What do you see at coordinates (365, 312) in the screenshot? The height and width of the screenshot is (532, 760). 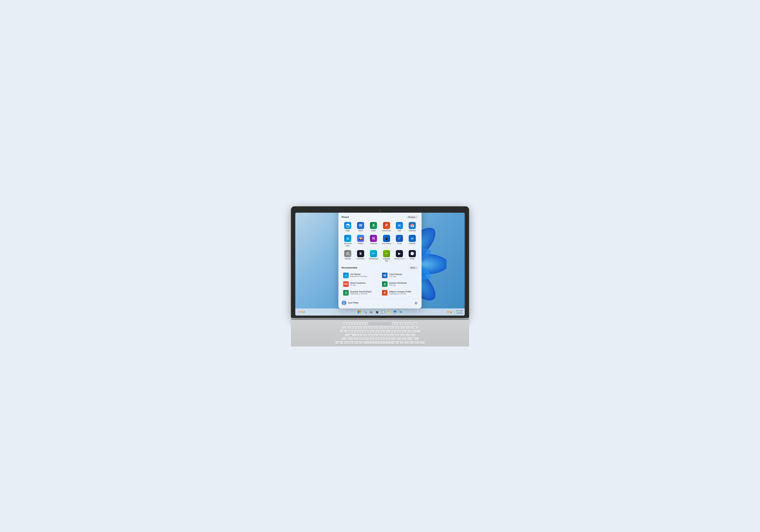 I see `search-taskbar-button: 🔍` at bounding box center [365, 312].